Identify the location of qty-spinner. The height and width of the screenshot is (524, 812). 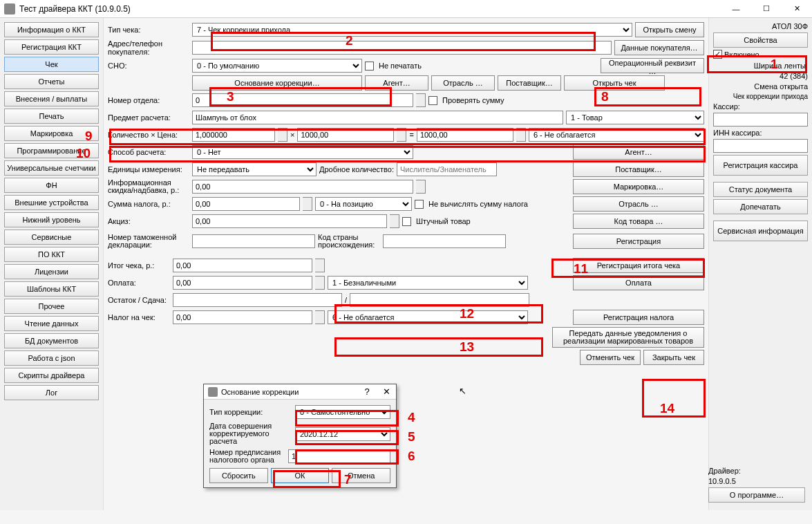
(283, 135).